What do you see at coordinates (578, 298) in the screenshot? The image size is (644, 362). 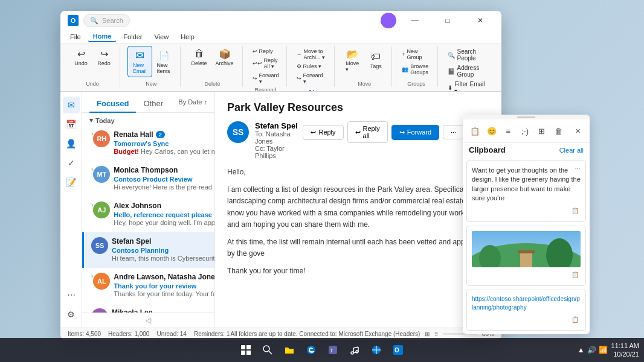 I see `clip-item-3-actions: ···` at bounding box center [578, 298].